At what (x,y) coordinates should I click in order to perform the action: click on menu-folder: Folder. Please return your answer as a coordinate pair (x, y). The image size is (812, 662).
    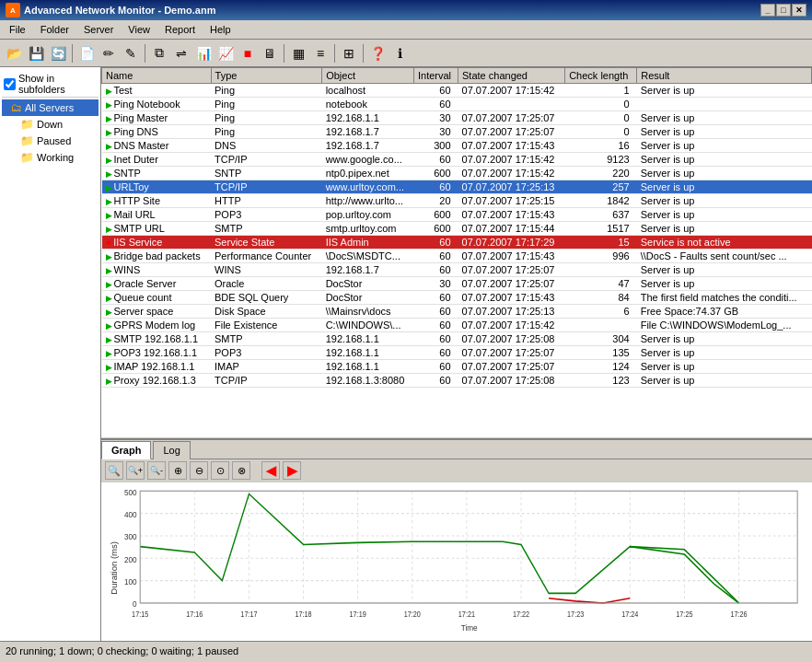
    Looking at the image, I should click on (55, 29).